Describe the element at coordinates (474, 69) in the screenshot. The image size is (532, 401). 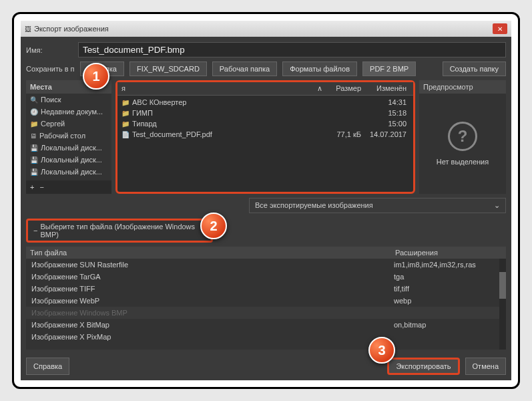
I see `create-folder-button: Создать папку` at that location.